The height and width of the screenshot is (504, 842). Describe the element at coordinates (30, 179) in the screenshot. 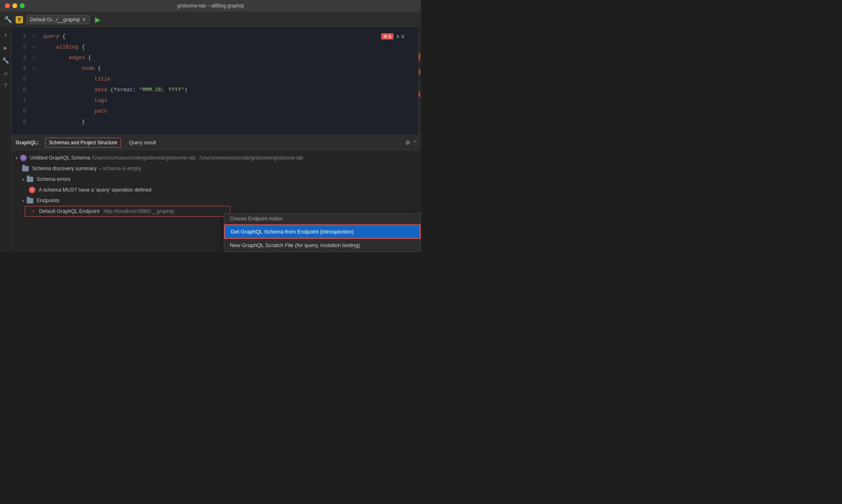

I see `folder-icon-errors` at that location.